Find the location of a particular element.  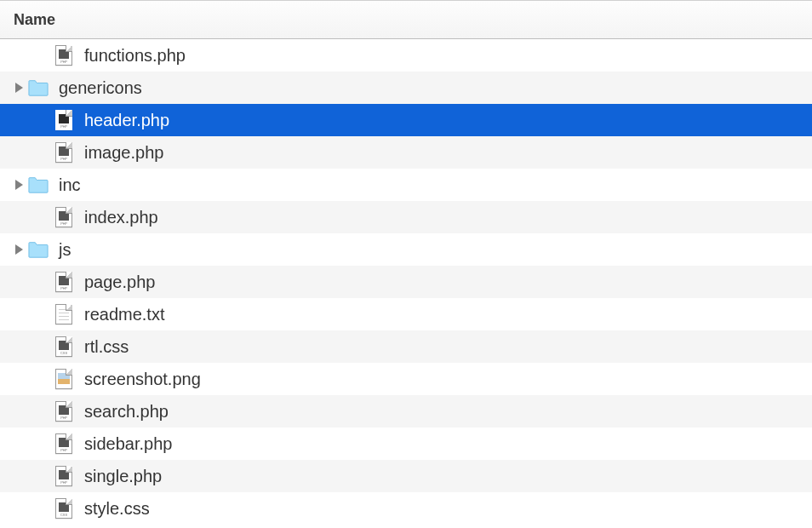

file-name: single.php is located at coordinates (123, 476).